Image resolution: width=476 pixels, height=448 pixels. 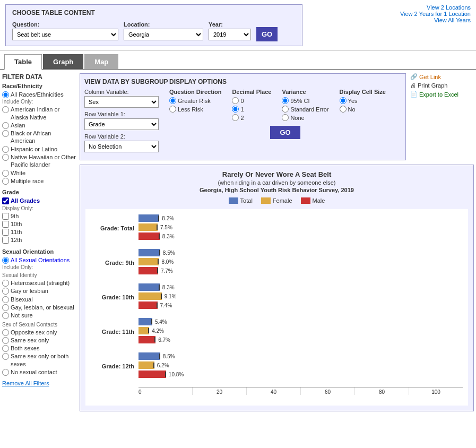 I want to click on bar-label-3-0: 5.4%, so click(x=161, y=322).